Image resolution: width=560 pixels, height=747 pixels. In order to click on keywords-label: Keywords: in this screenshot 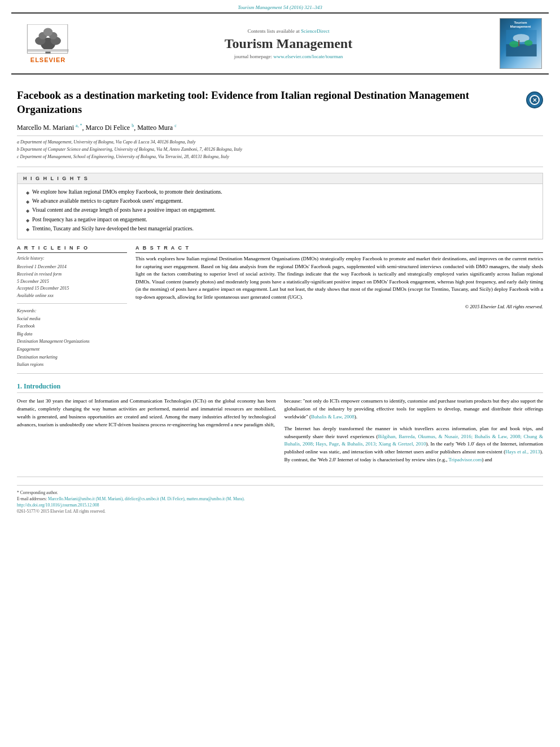, I will do `click(72, 311)`.